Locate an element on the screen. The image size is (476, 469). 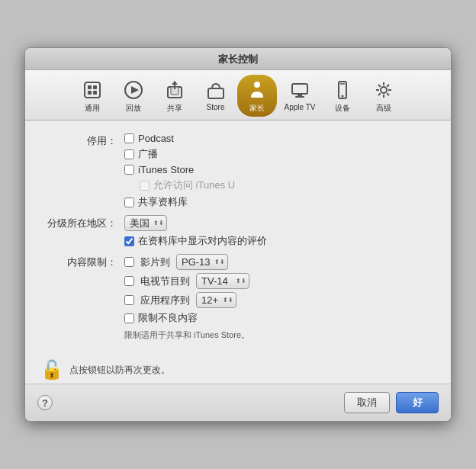
movies-label: 影片到 is located at coordinates (156, 262).